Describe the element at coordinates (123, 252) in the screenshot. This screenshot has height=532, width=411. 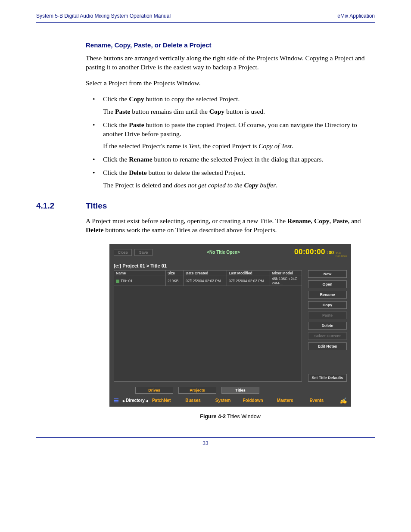
I see `close-button: Close` at that location.